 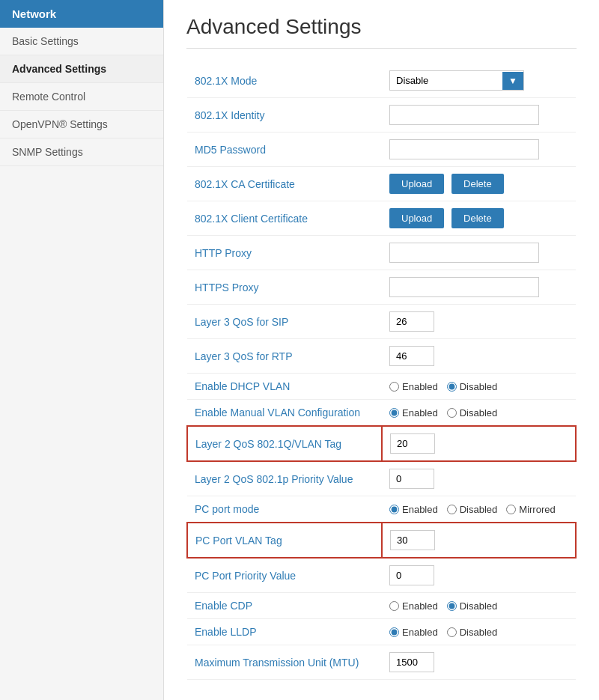 I want to click on label-layer3-sip: Layer 3 QoS for SIP, so click(x=285, y=322).